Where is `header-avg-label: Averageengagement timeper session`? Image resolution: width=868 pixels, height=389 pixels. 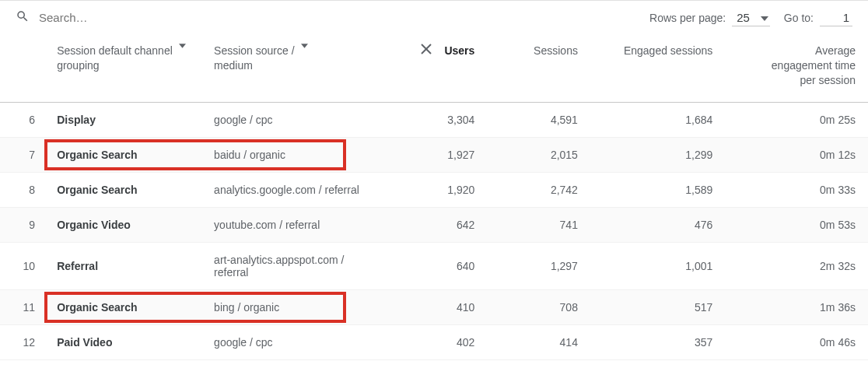 header-avg-label: Averageengagement timeper session is located at coordinates (814, 65).